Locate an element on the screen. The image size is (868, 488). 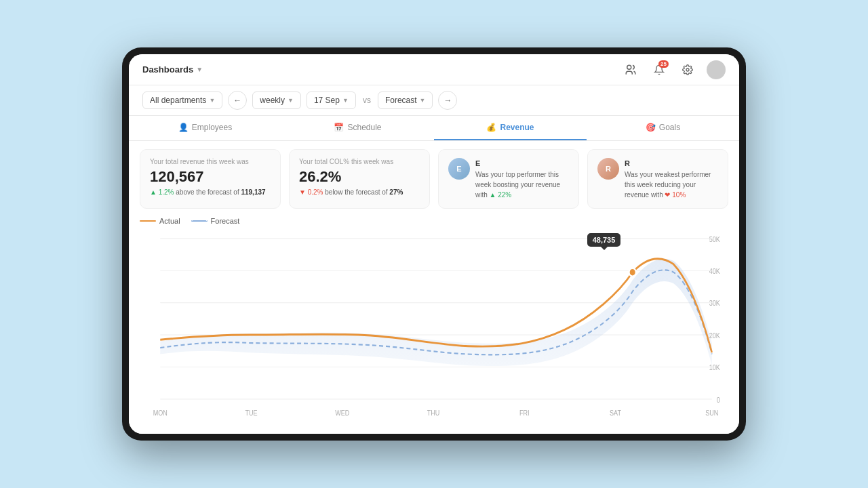
col-forecast: 27% is located at coordinates (396, 192).